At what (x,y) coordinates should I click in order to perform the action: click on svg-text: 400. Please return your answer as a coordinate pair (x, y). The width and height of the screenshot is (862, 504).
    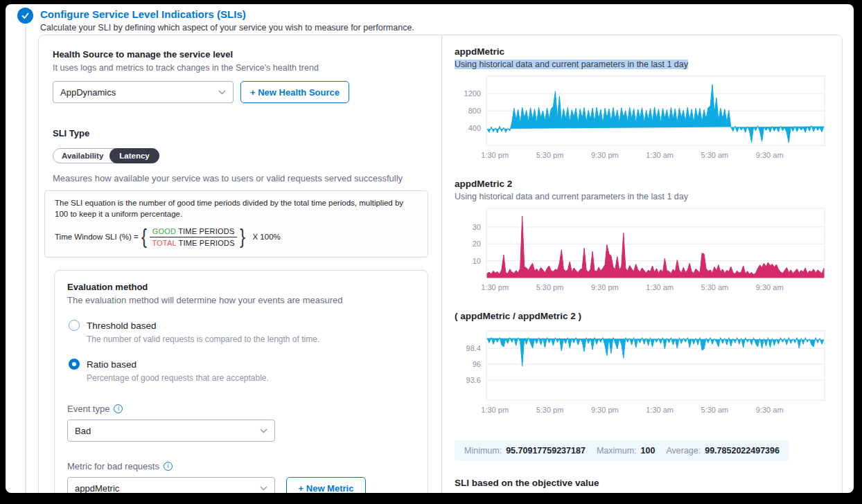
    Looking at the image, I should click on (475, 128).